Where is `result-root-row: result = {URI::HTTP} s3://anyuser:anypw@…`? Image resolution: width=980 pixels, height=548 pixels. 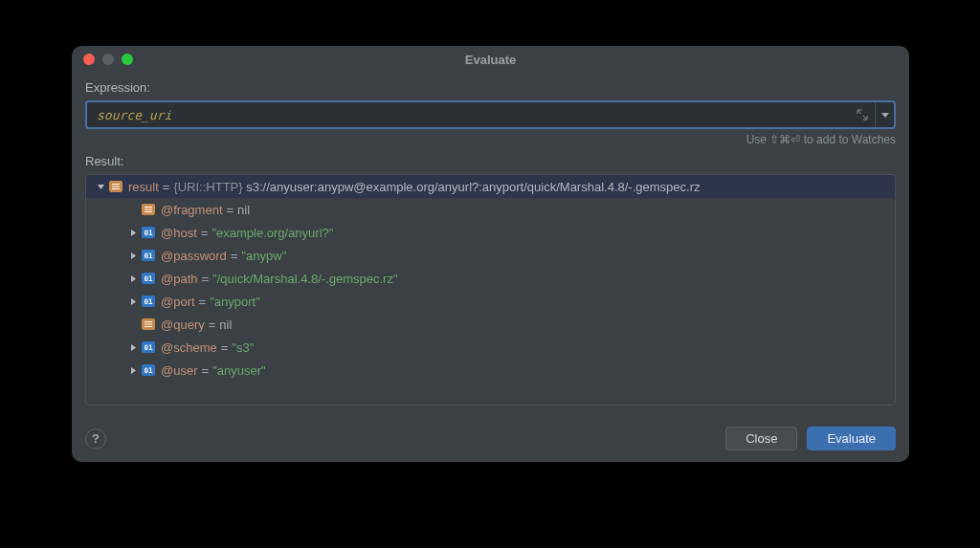
result-root-row: result = {URI::HTTP} s3://anyuser:anypw@… is located at coordinates (490, 186).